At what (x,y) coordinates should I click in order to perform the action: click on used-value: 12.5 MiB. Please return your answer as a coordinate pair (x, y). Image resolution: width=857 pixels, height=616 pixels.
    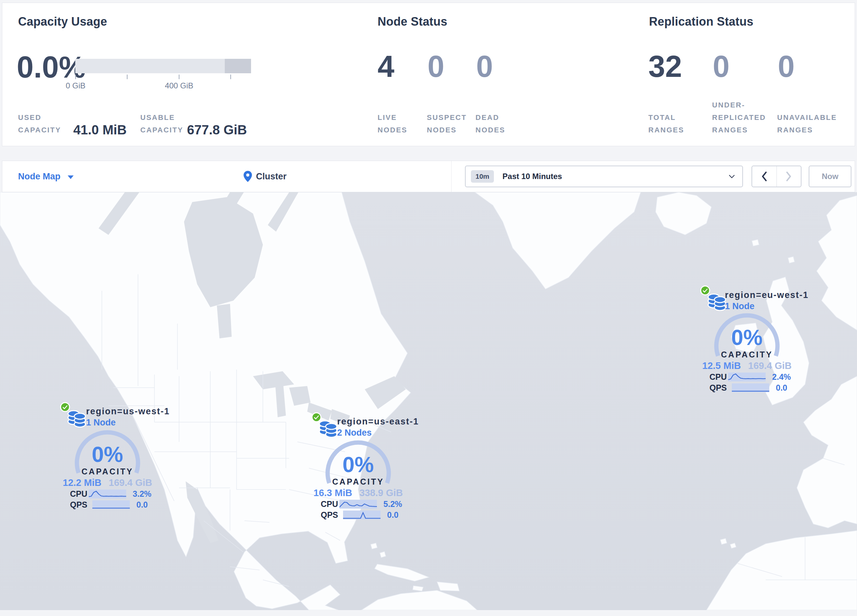
    Looking at the image, I should click on (722, 366).